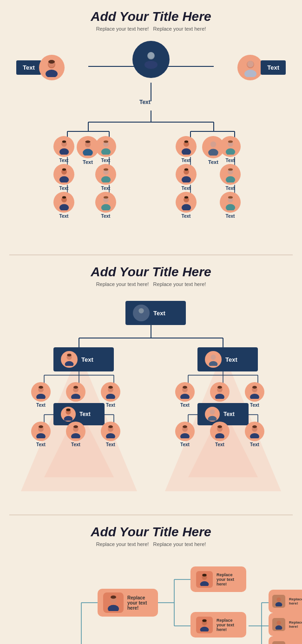 This screenshot has height=644, width=302. I want to click on s3-m1r2: Replace your text here!, so click(218, 625).